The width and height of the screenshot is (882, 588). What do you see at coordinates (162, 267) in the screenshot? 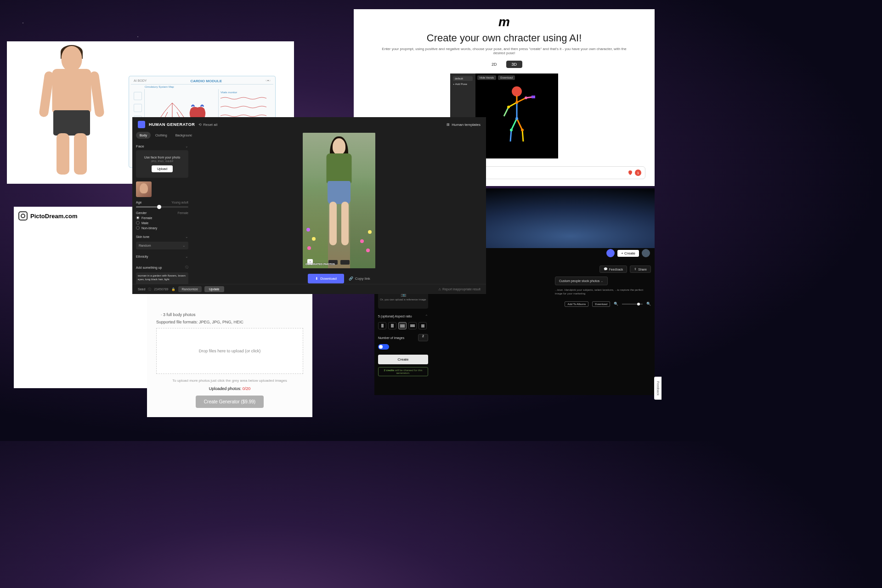
I see `add-something-section: Add something up ⓘ` at bounding box center [162, 267].